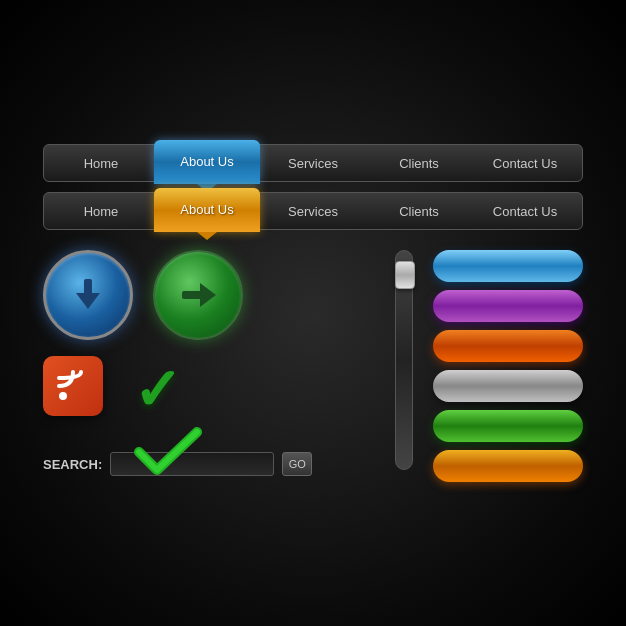 Image resolution: width=626 pixels, height=626 pixels. I want to click on circle-buttons-row, so click(178, 295).